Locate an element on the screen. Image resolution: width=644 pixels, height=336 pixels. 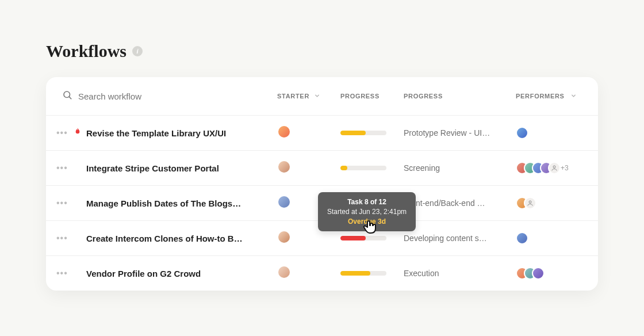
progress-status: Screening is located at coordinates (460, 168).